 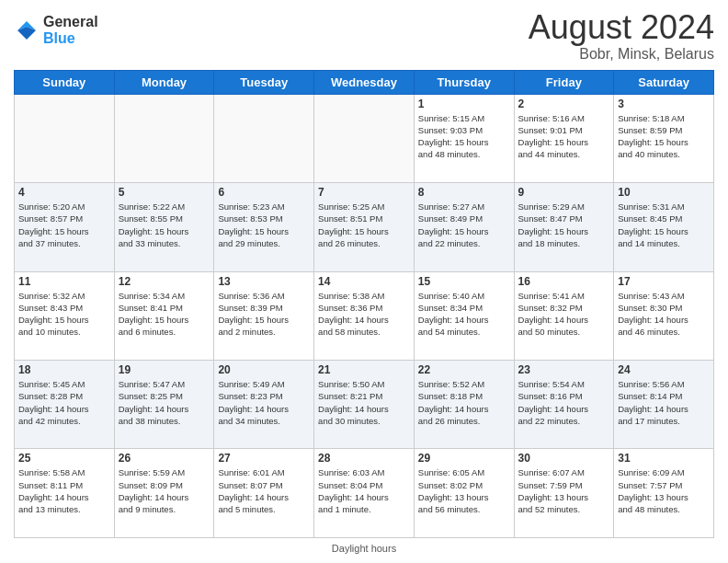 I want to click on day-number: 4, so click(x=64, y=192).